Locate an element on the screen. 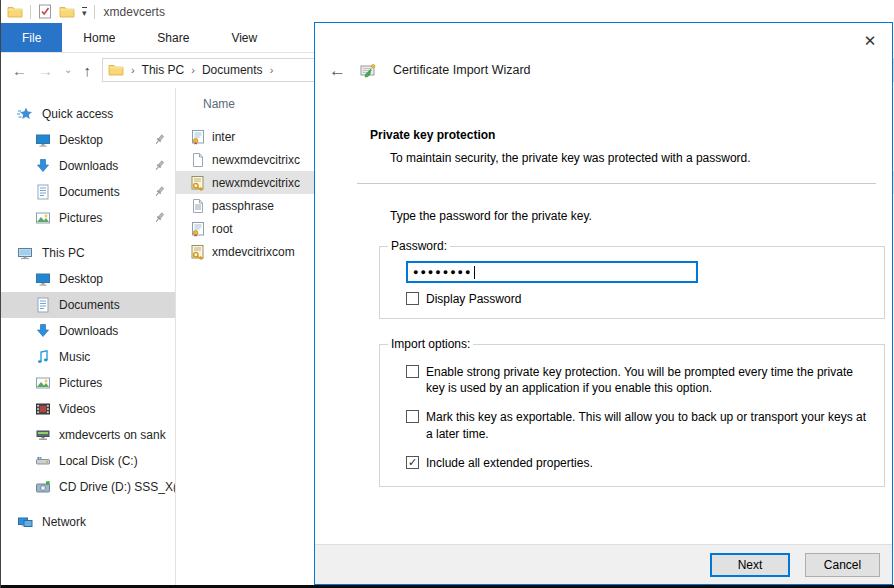 Image resolution: width=894 pixels, height=588 pixels. sidebar-item-label: CD Drive (D:) SSS_X( is located at coordinates (118, 487).